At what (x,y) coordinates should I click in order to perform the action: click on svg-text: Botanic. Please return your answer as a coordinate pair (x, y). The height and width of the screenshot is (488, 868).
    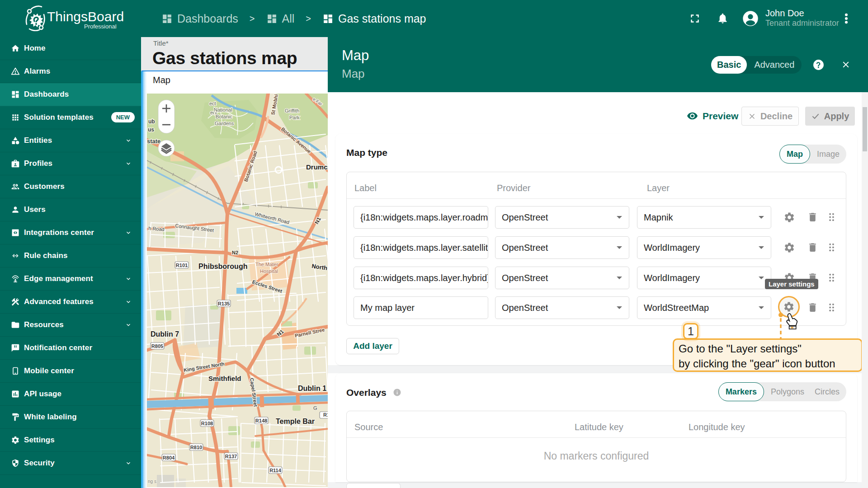
    Looking at the image, I should click on (224, 117).